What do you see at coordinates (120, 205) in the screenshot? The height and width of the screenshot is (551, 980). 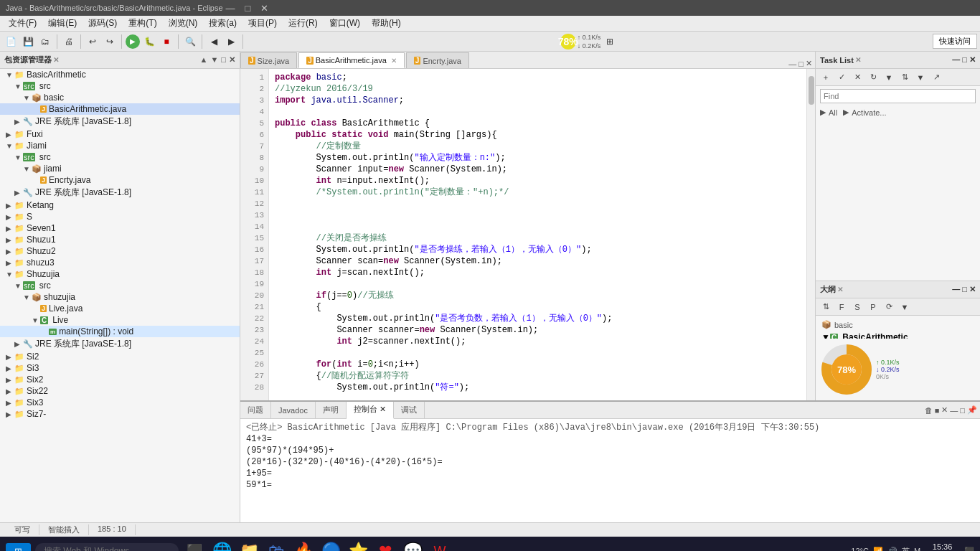 I see `tree-ketang: ▶ 📁 Ketang` at bounding box center [120, 205].